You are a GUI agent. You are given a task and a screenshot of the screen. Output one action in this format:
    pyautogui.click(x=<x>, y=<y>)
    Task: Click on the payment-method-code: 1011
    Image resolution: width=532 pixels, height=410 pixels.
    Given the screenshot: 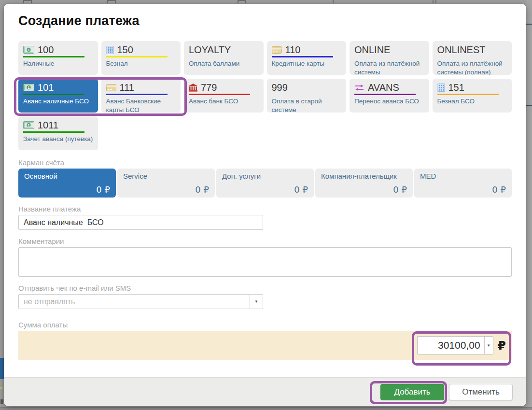 What is the action you would take?
    pyautogui.click(x=48, y=126)
    